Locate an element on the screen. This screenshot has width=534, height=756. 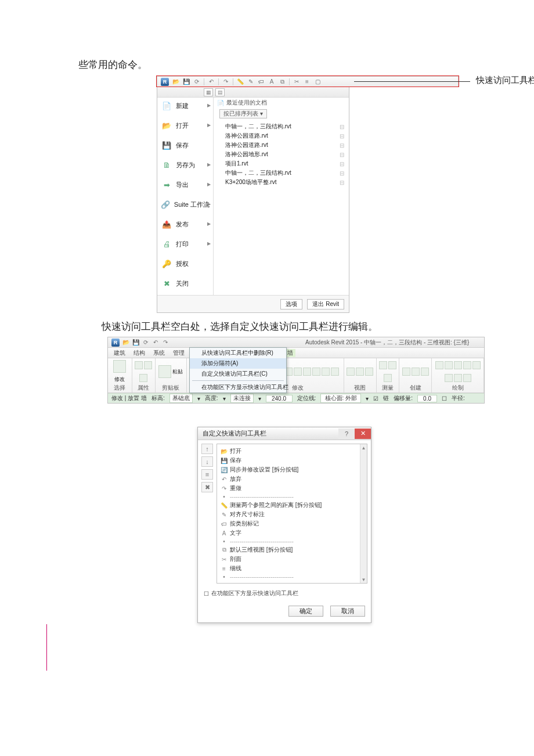
chain-checkbox: ☑ is located at coordinates (376, 398).